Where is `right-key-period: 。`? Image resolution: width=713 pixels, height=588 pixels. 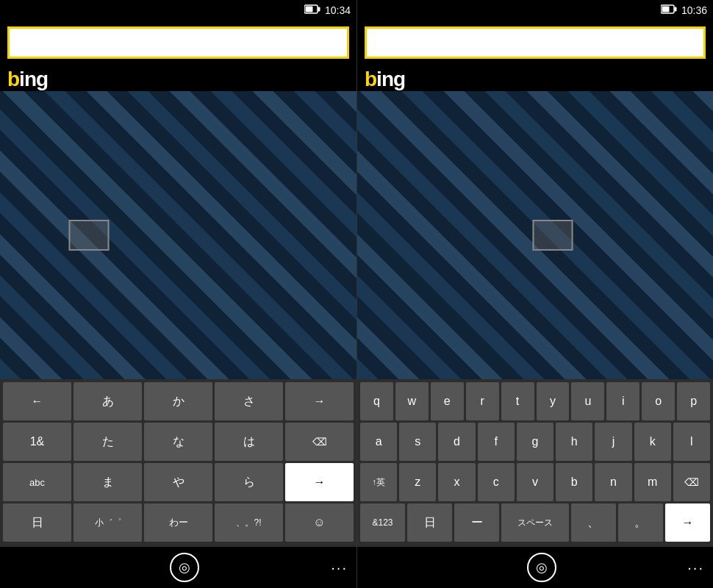 right-key-period: 。 is located at coordinates (641, 523).